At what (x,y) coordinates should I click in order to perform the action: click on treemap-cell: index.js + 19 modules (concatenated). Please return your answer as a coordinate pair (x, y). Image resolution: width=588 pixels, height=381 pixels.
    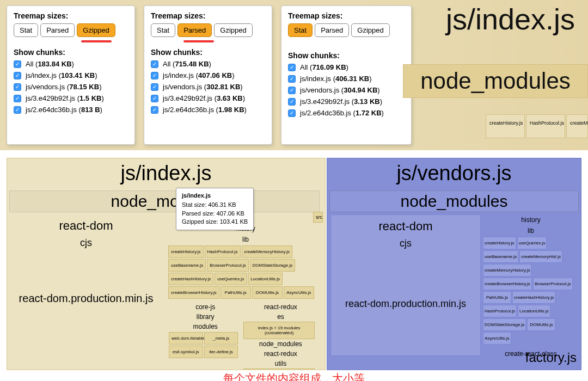
    Looking at the image, I should click on (279, 330).